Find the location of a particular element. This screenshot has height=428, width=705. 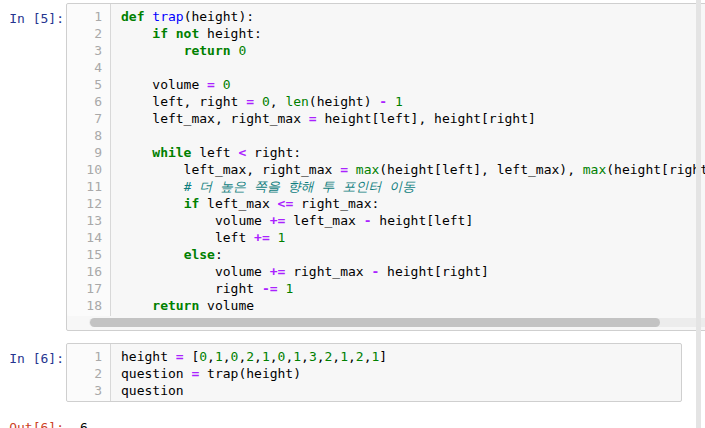

line-number-gutter: 123456789101112131415161718 is located at coordinates (89, 160).